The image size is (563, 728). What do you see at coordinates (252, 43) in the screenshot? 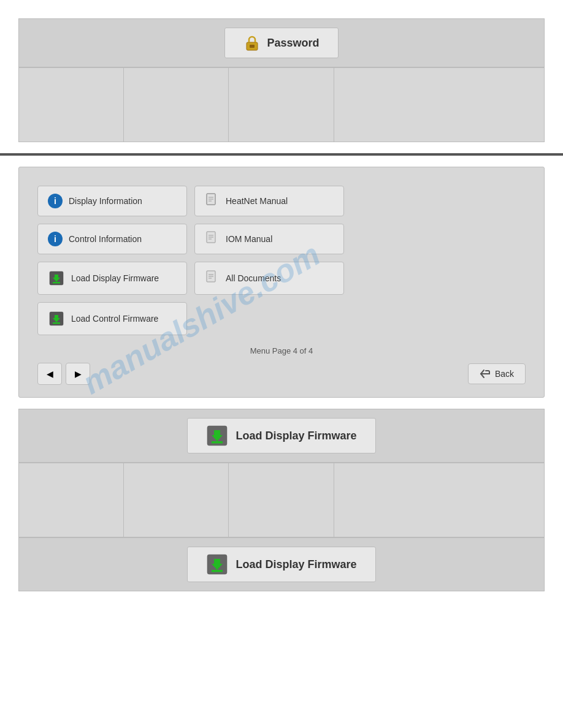
I see `lock-icon` at bounding box center [252, 43].